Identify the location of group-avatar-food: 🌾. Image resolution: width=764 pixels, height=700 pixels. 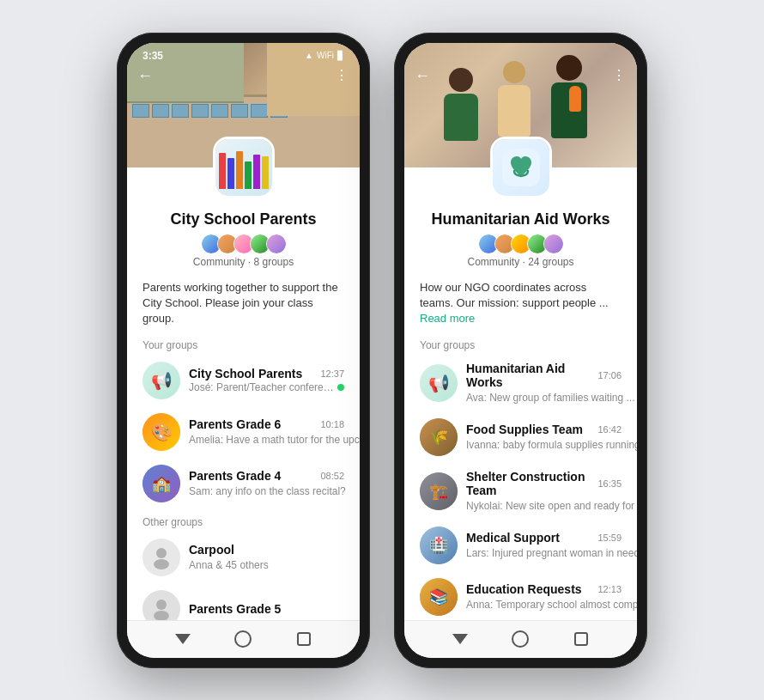
(439, 437).